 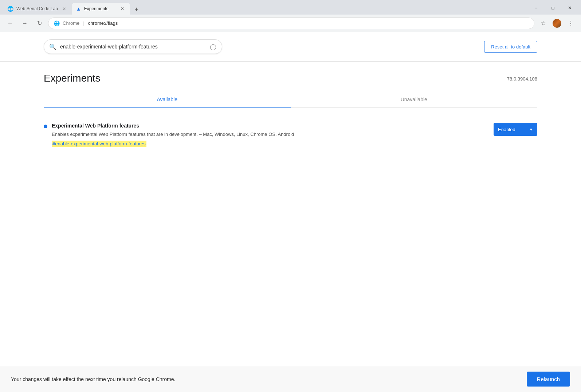 What do you see at coordinates (53, 47) in the screenshot?
I see `search-icon: 🔍` at bounding box center [53, 47].